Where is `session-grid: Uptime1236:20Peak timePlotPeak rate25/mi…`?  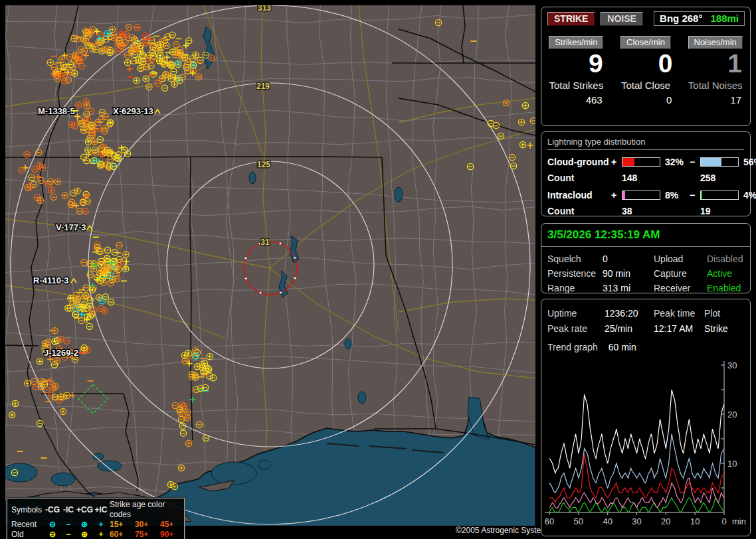 session-grid: Uptime1236:20Peak timePlotPeak rate25/mi… is located at coordinates (646, 317).